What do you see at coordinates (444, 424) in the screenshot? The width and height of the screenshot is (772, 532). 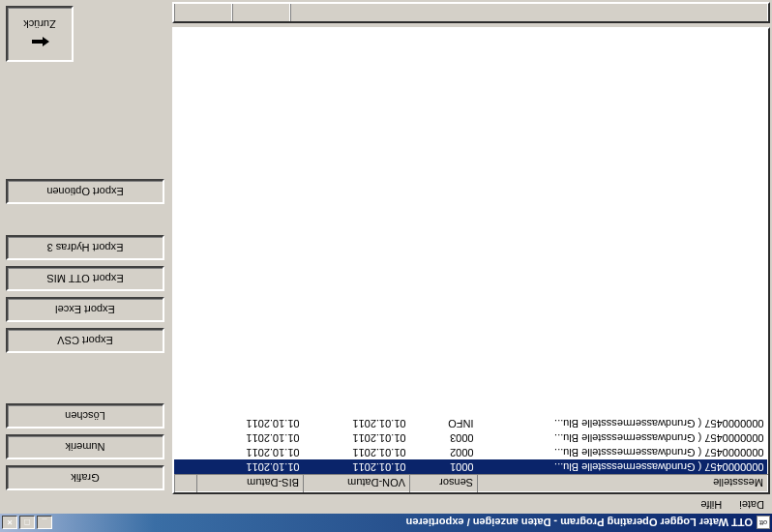 I see `cell-sensor: INFO` at bounding box center [444, 424].